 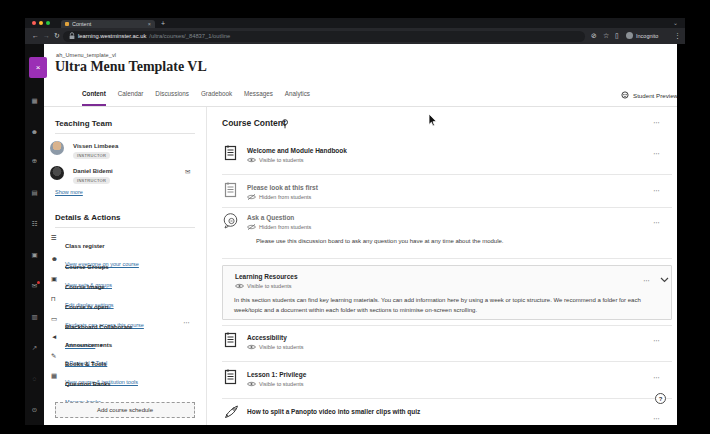 I want to click on student-preview-button: Student Preview, so click(x=649, y=95).